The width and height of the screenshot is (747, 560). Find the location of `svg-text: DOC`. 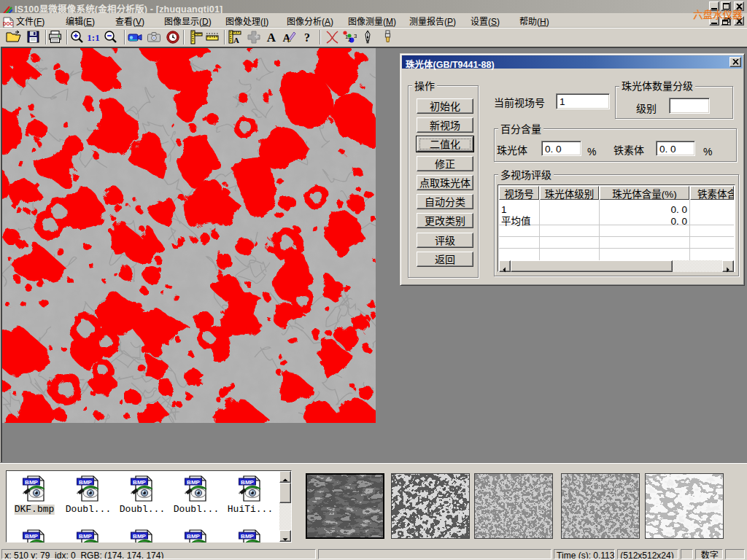

svg-text: DOC is located at coordinates (9, 23).